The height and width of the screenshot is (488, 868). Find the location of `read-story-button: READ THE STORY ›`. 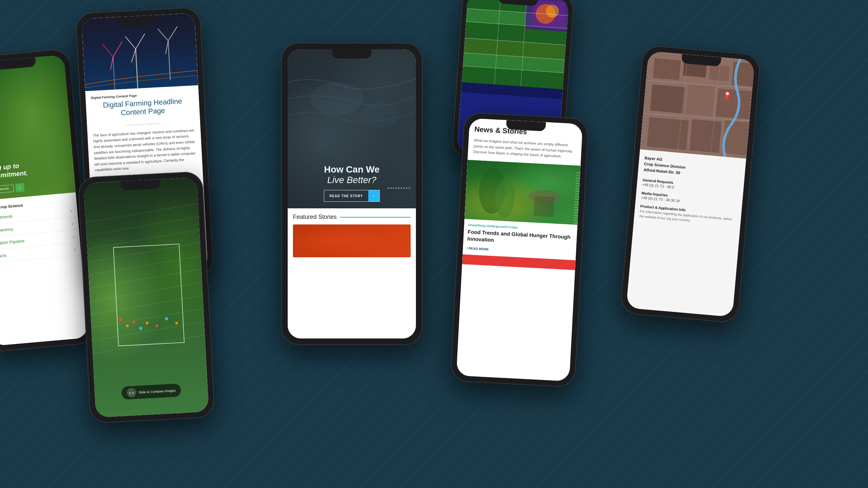

read-story-button: READ THE STORY › is located at coordinates (352, 196).